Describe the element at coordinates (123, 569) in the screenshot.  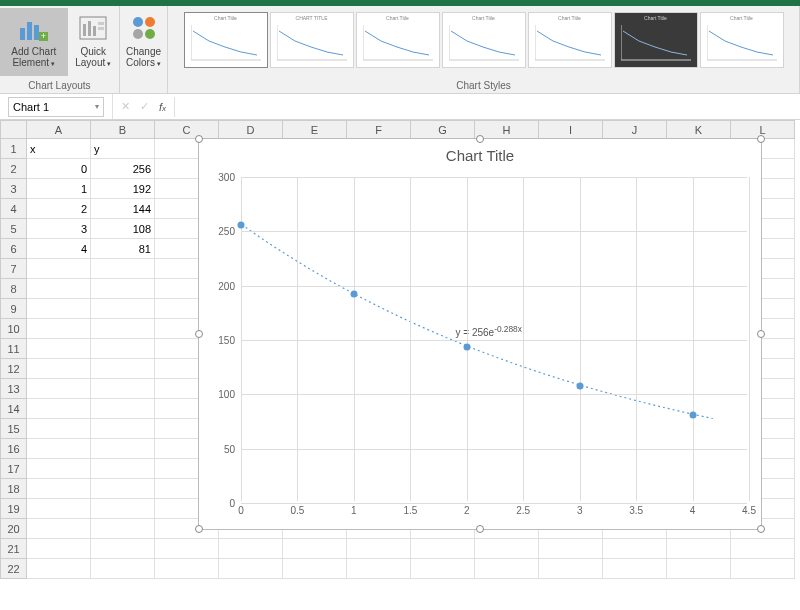
I see `cell-B22` at that location.